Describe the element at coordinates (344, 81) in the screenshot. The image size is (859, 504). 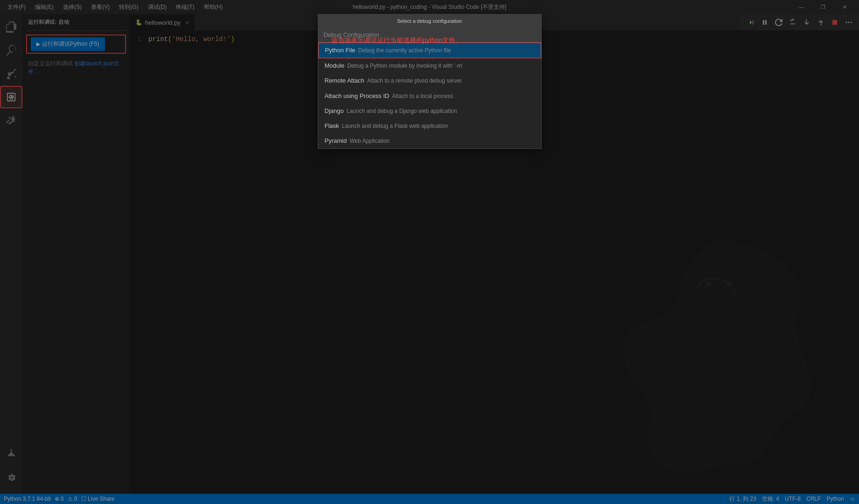
I see `config-item-name-remote-attach: Remote Attach` at that location.